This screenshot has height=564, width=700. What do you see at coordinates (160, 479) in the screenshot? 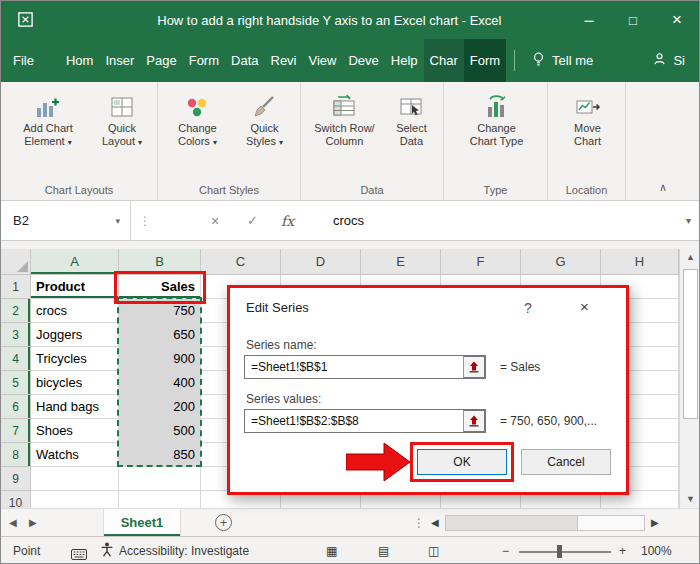
I see `cell-B9` at bounding box center [160, 479].